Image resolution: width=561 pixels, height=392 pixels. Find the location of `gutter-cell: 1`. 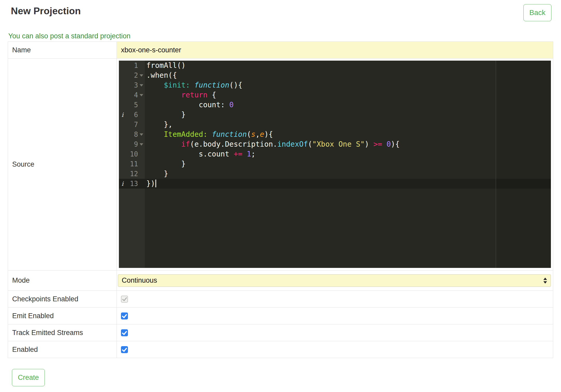

gutter-cell: 1 is located at coordinates (132, 66).